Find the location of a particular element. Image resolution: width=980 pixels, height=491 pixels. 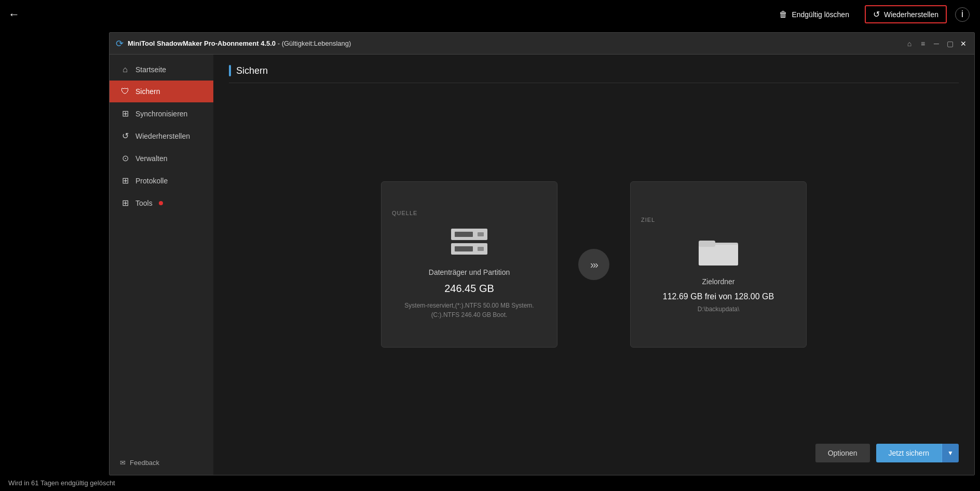

window-home-btn: ⌂ is located at coordinates (909, 44).